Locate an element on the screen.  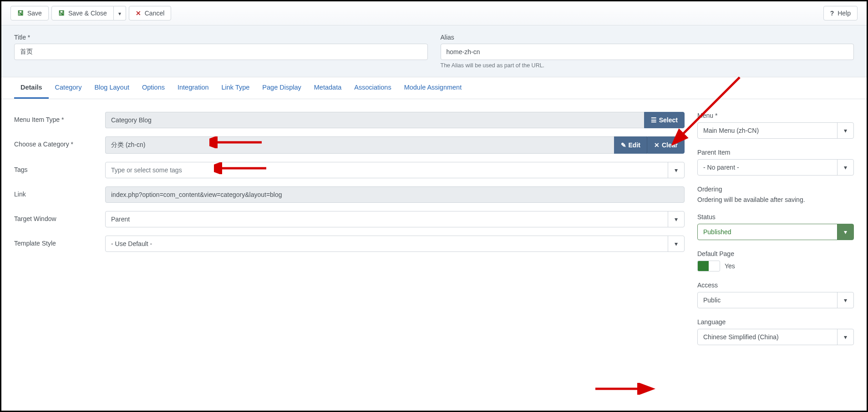
header-section: Title * Alias The Alias will be used as … is located at coordinates (434, 51).